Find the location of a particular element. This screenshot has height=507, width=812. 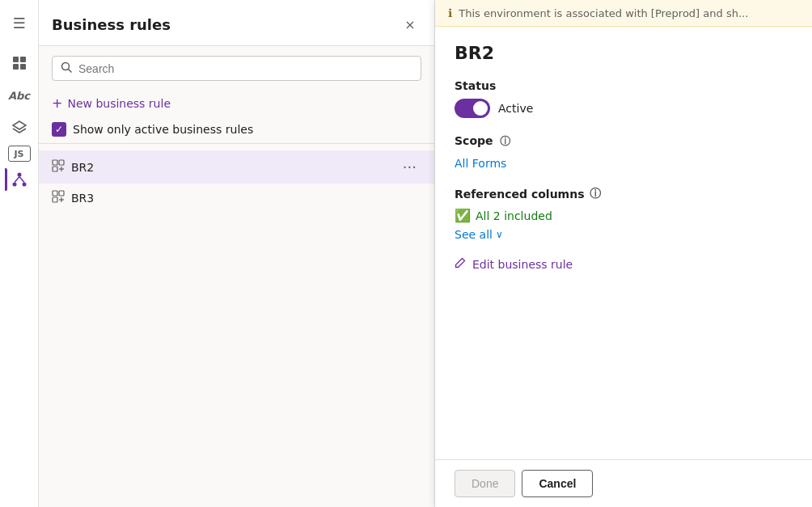

status-section: Status Active is located at coordinates (624, 99).